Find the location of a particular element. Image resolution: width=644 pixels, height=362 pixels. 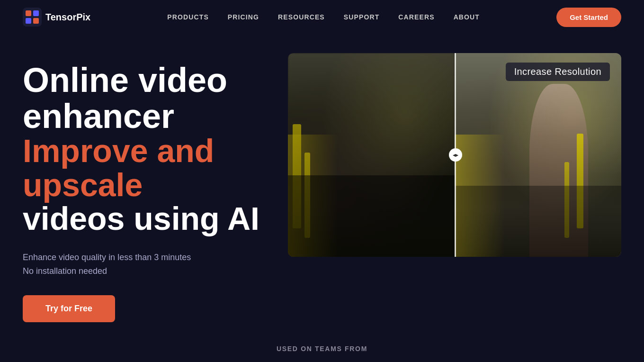

hero-subtitle: Enhance video quality in less than 3 min… is located at coordinates (146, 264).